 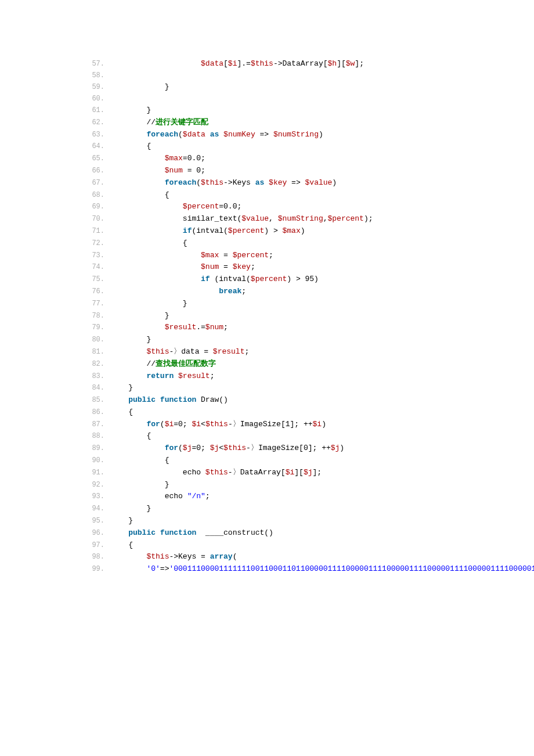 What do you see at coordinates (94, 425) in the screenshot?
I see `line-number: 87.` at bounding box center [94, 425].